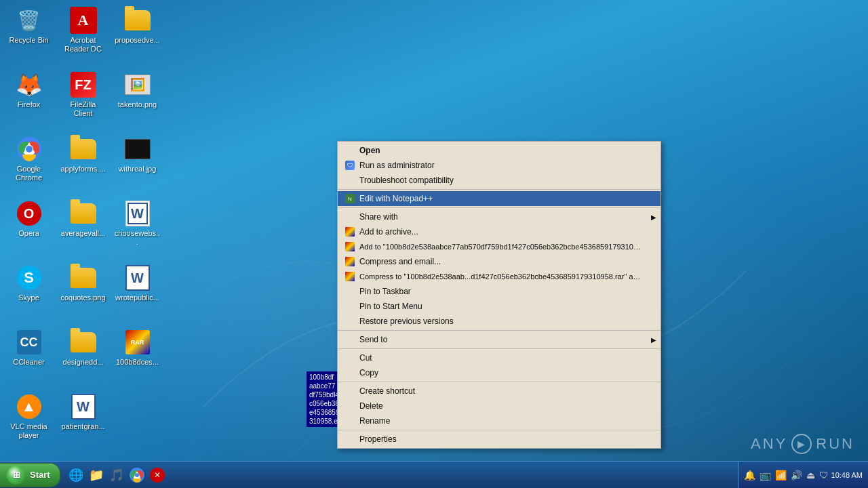  What do you see at coordinates (29, 342) in the screenshot?
I see `ccleaner-icon: CC` at bounding box center [29, 342].